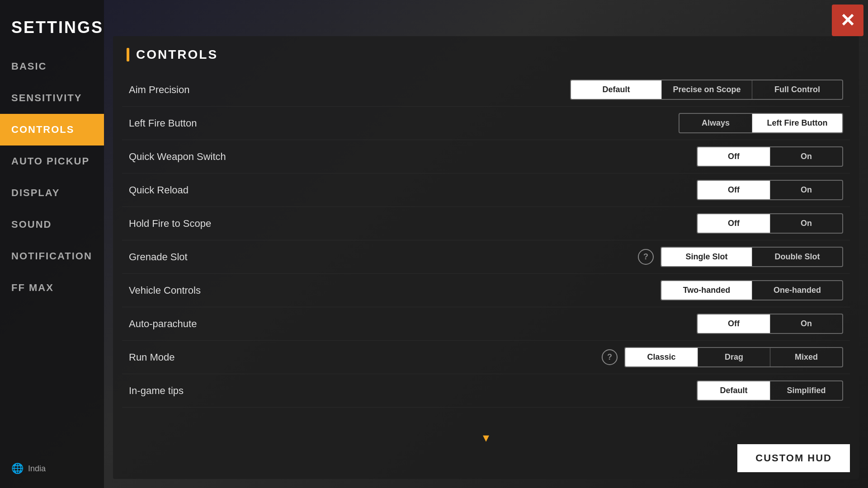 The image size is (868, 488). What do you see at coordinates (17, 469) in the screenshot?
I see `globe-icon: 🌐` at bounding box center [17, 469].